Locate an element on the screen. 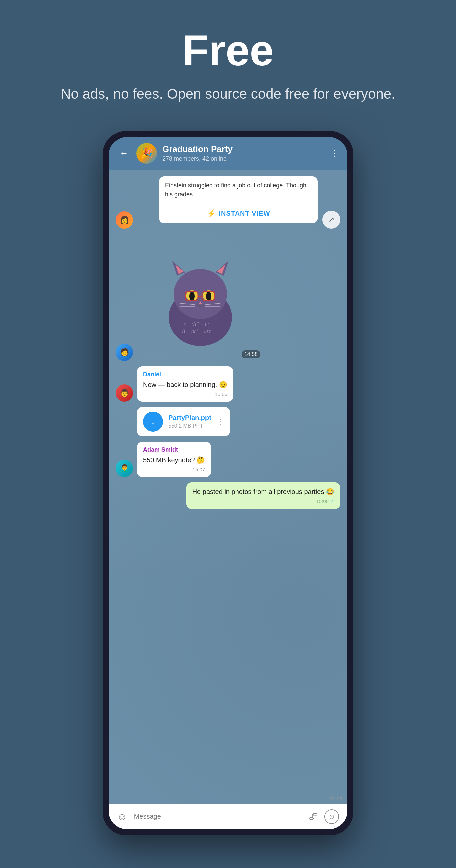 This screenshot has height=868, width=456. sticker-time: 14:58 is located at coordinates (251, 354).